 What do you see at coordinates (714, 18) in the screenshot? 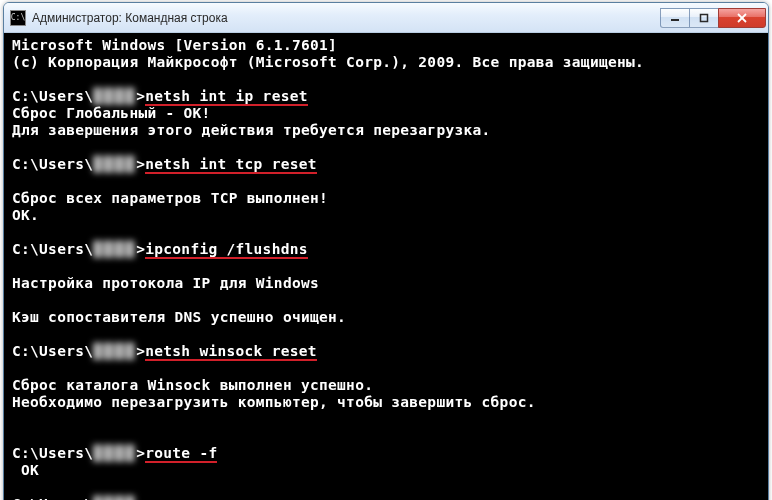
I see `window-controls` at bounding box center [714, 18].